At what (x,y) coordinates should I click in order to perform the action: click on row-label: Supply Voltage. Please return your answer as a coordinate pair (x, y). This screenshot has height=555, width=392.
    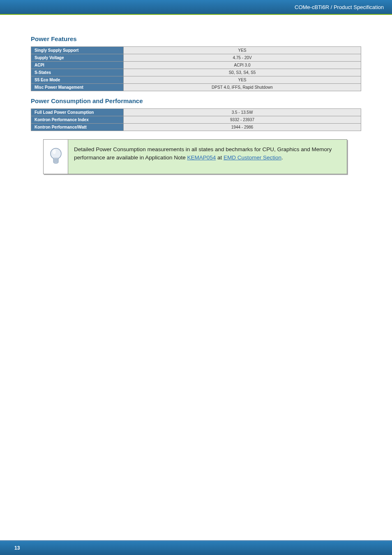
    Looking at the image, I should click on (77, 58).